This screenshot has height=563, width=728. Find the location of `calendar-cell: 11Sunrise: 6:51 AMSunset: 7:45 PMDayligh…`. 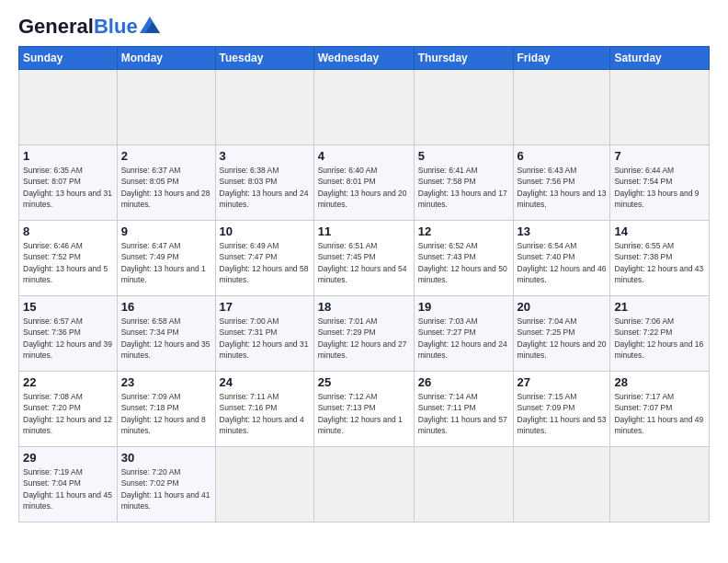

calendar-cell: 11Sunrise: 6:51 AMSunset: 7:45 PMDayligh… is located at coordinates (364, 259).